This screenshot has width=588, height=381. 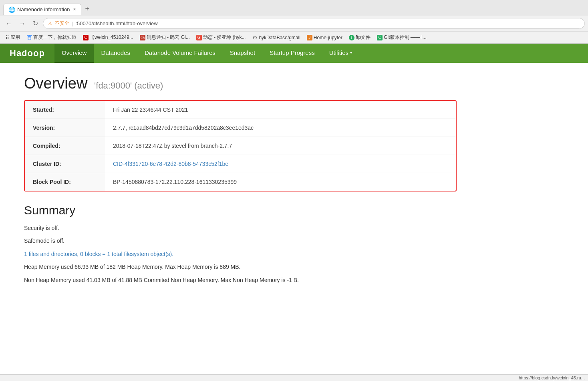 I want to click on ftp-icon: f, so click(x=352, y=38).